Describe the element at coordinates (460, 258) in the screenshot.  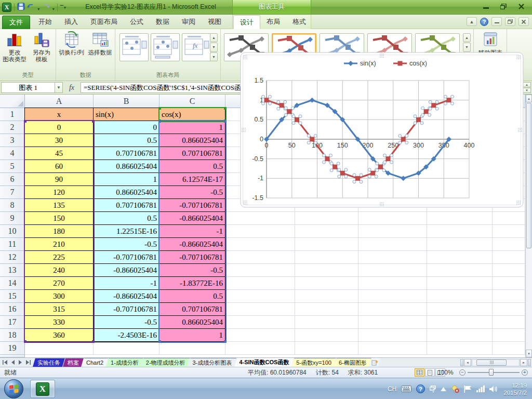
I see `cell-G12` at that location.